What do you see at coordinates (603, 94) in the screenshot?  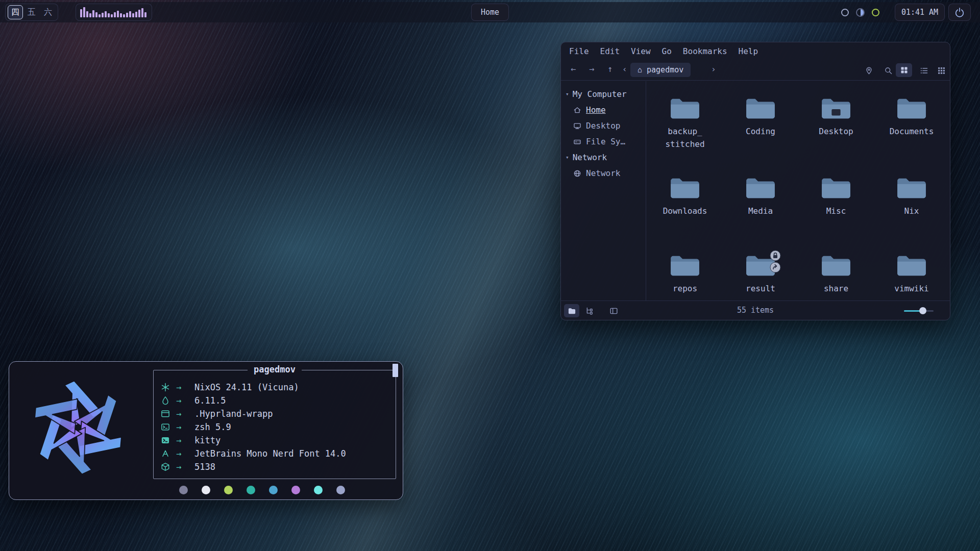 I see `sidebar-section-my-computer: ▾My Computer` at bounding box center [603, 94].